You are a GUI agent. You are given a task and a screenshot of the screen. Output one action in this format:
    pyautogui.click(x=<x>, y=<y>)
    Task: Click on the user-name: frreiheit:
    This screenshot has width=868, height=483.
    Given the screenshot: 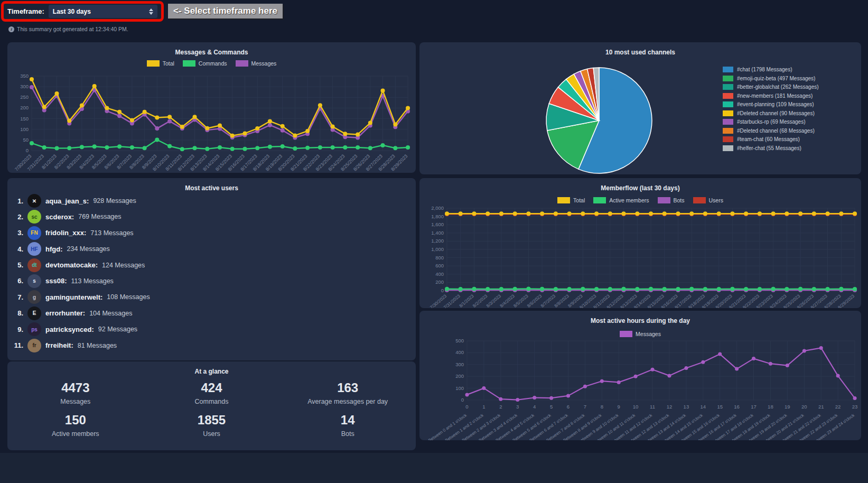 What is the action you would take?
    pyautogui.click(x=59, y=346)
    